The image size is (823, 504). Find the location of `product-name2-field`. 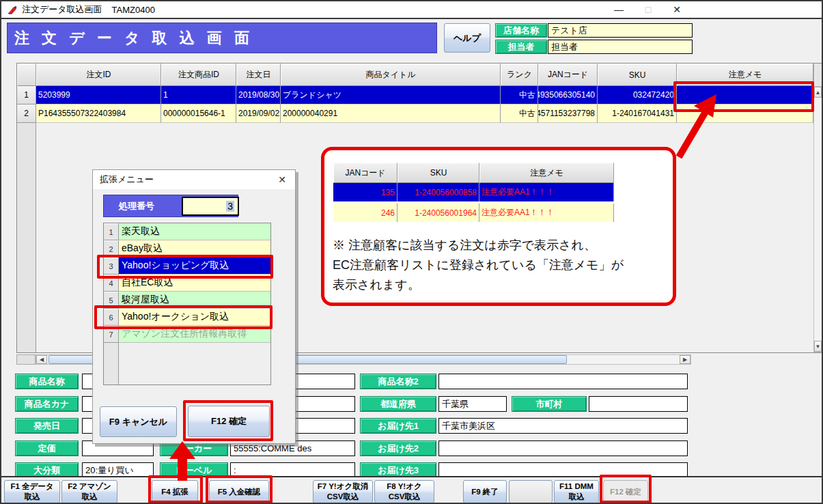

product-name2-field is located at coordinates (563, 381).